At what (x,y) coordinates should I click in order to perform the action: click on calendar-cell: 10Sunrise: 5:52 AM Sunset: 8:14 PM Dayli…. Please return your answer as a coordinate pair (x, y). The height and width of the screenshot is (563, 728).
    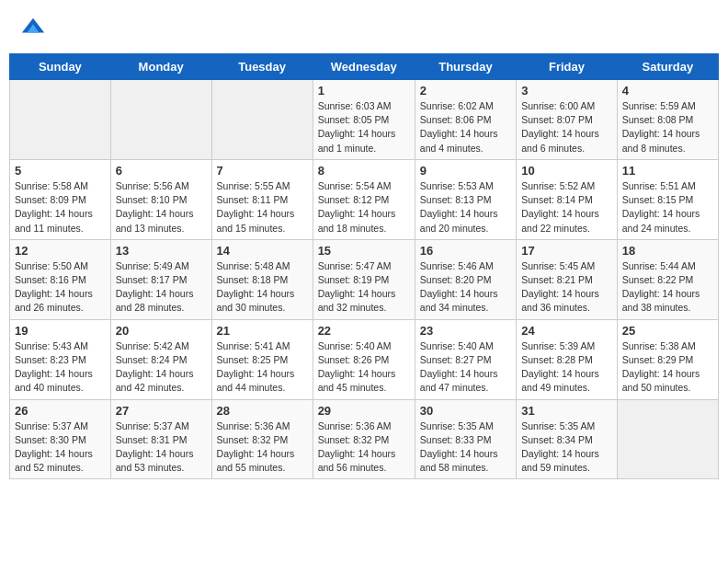
    Looking at the image, I should click on (567, 199).